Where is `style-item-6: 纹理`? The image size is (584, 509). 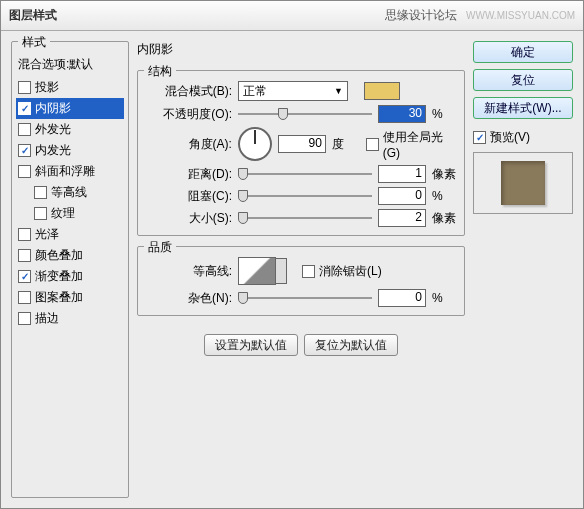 style-item-6: 纹理 is located at coordinates (70, 214).